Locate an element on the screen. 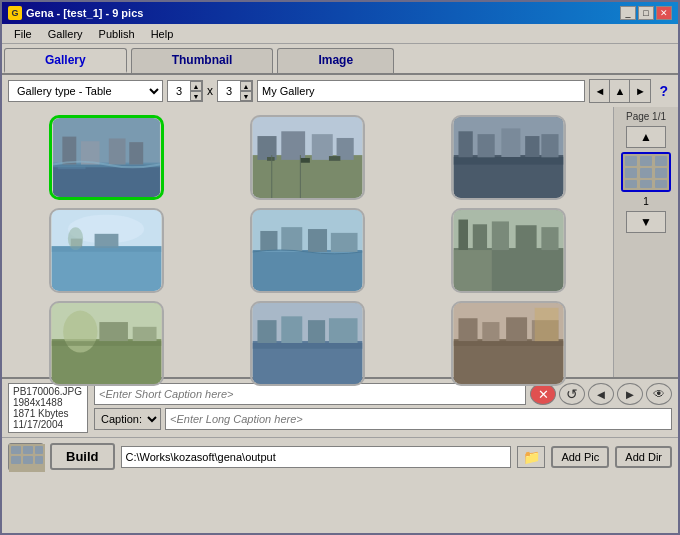 Image resolution: width=680 pixels, height=535 pixels. minimize-button: _ is located at coordinates (628, 13).